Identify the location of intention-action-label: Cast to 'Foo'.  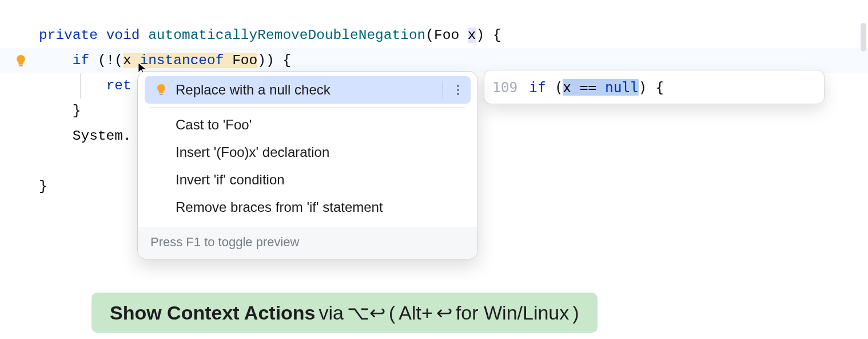
(214, 125).